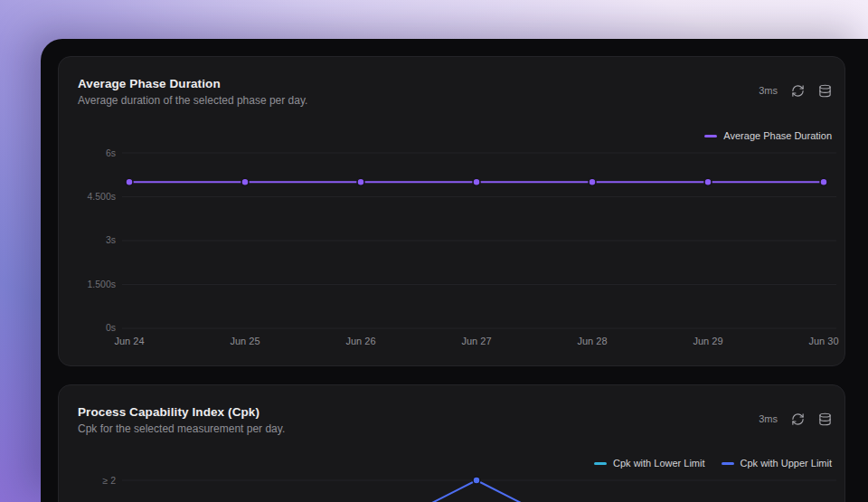 The image size is (868, 502). Describe the element at coordinates (360, 341) in the screenshot. I see `x-tick-label: Jun 26` at that location.